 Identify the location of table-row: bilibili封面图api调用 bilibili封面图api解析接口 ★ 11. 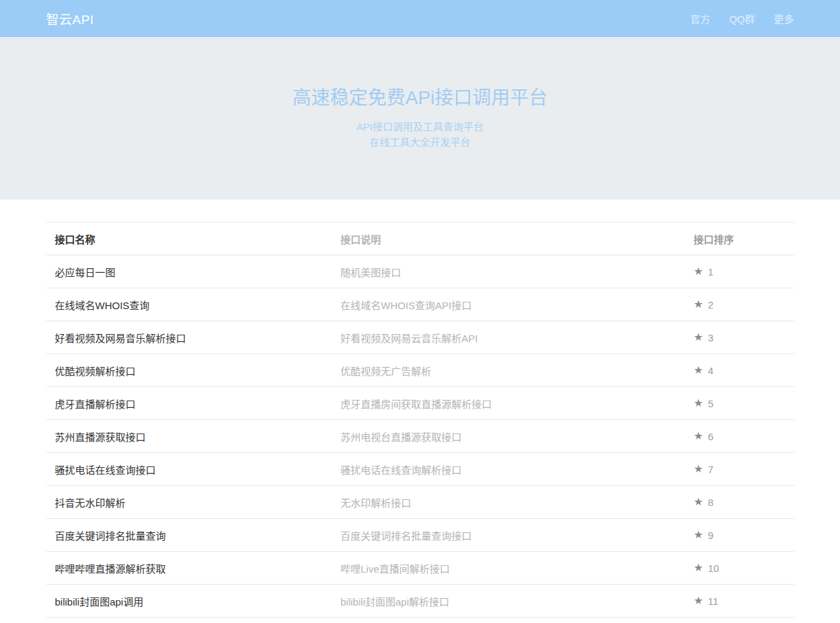
(420, 601).